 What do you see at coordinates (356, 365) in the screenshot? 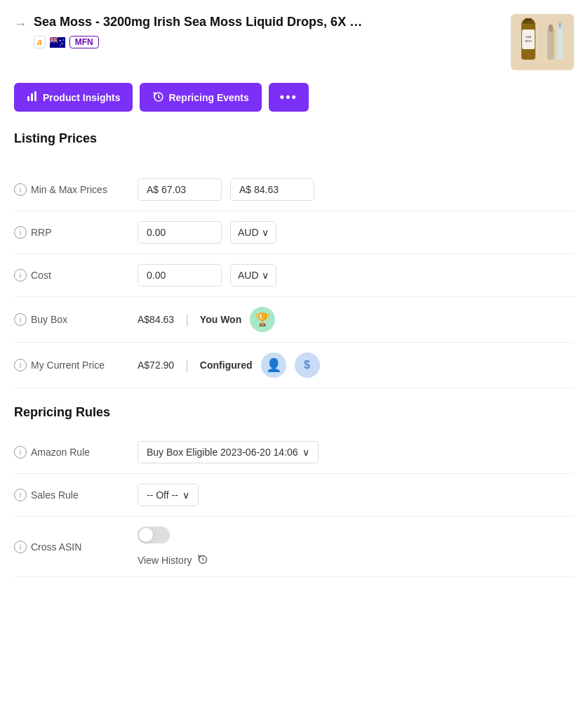
I see `current-price-value: A$72.90 | Configured 👤 $` at bounding box center [356, 365].